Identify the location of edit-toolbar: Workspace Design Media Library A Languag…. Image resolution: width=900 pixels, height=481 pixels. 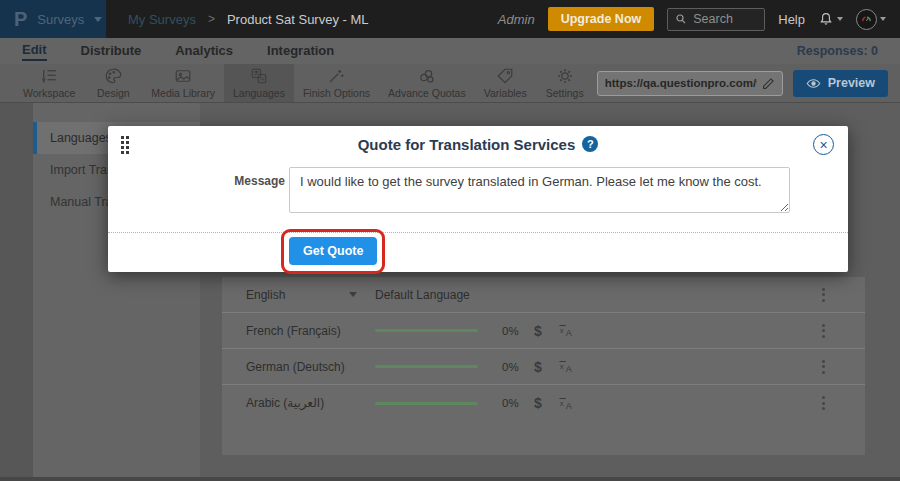
(450, 84).